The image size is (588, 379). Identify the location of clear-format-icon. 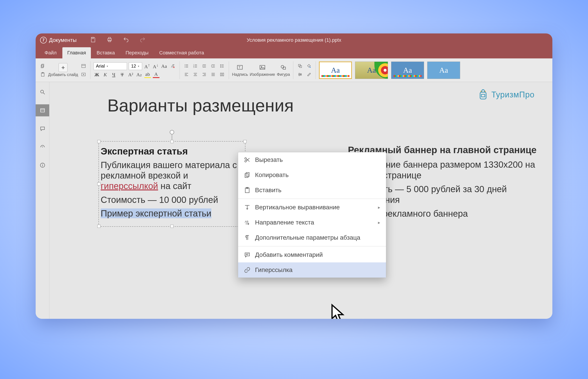
(173, 66).